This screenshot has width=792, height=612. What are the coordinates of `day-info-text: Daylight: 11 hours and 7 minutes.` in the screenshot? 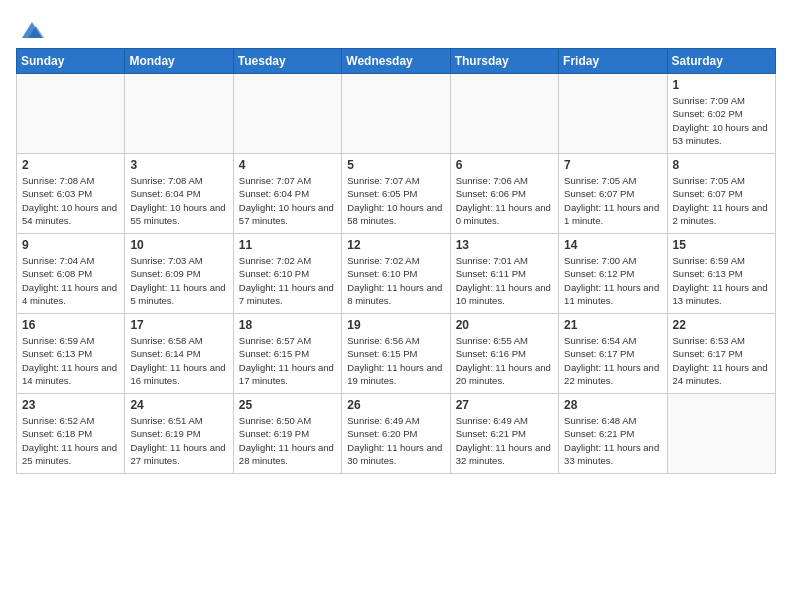 It's located at (288, 294).